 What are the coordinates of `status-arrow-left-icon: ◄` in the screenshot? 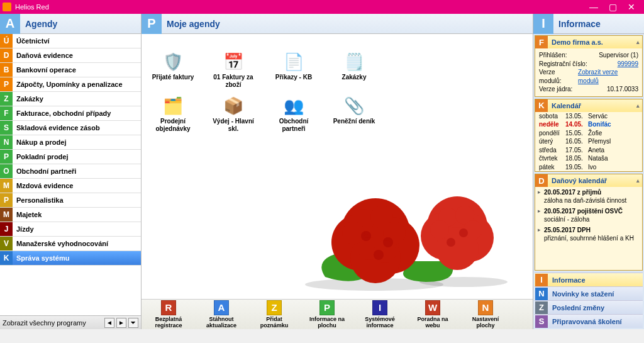 It's located at (109, 323).